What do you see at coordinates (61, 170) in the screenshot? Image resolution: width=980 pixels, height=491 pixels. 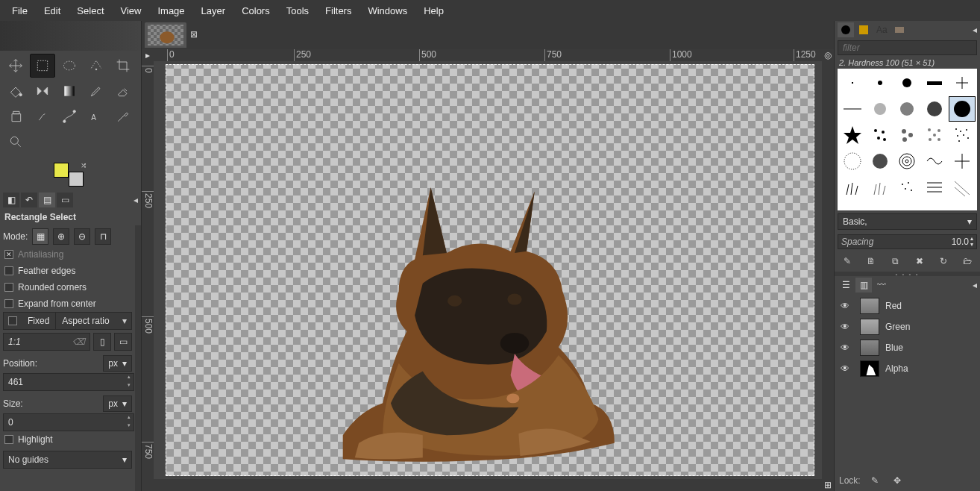 I see `fg-color` at bounding box center [61, 170].